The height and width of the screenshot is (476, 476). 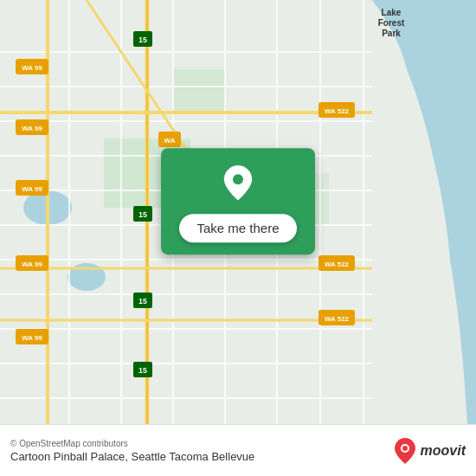 What do you see at coordinates (429, 451) in the screenshot?
I see `moovit-logo: moovit` at bounding box center [429, 451].